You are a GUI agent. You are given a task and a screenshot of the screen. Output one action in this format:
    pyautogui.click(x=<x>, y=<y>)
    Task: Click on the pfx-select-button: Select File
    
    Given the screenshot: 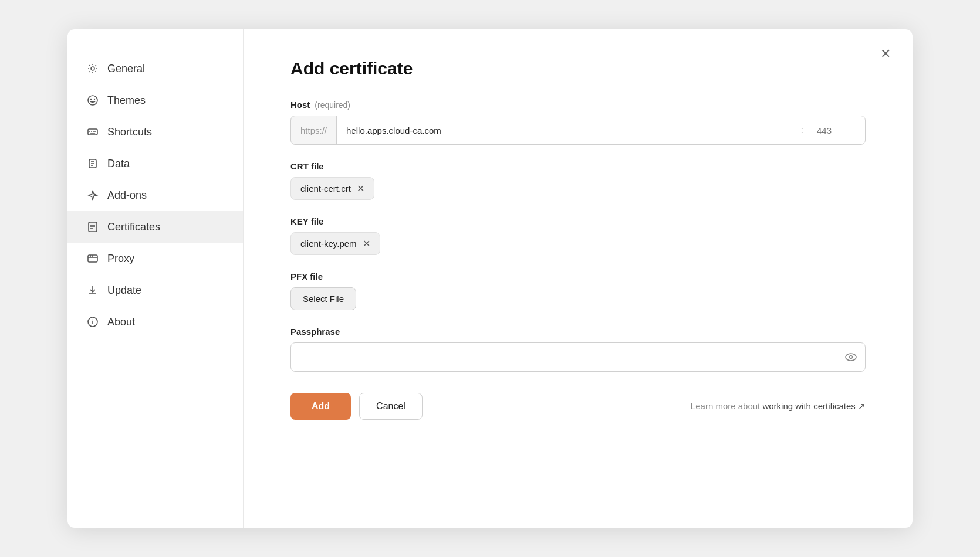 What is the action you would take?
    pyautogui.click(x=323, y=299)
    